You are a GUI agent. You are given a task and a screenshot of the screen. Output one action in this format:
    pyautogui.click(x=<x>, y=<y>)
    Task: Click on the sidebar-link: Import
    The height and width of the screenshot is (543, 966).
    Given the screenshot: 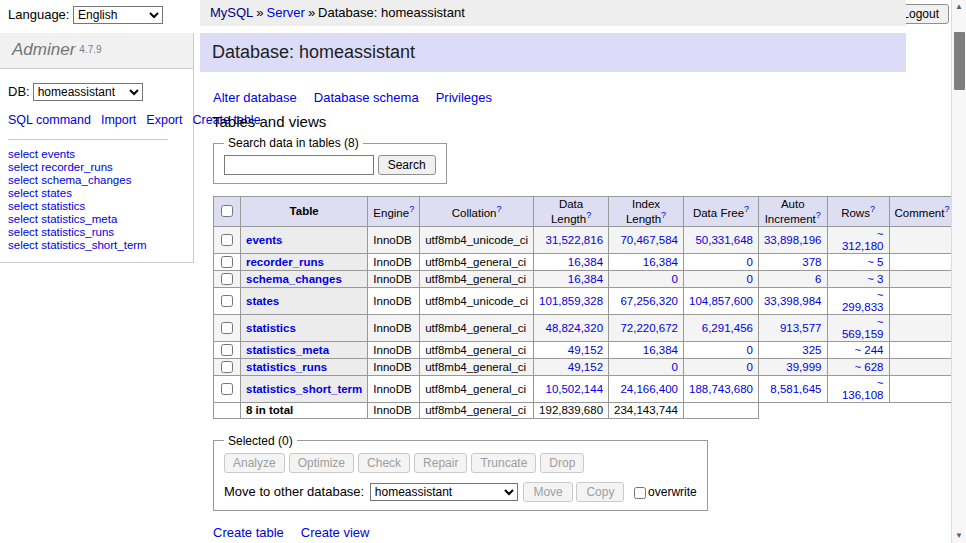 What is the action you would take?
    pyautogui.click(x=118, y=120)
    